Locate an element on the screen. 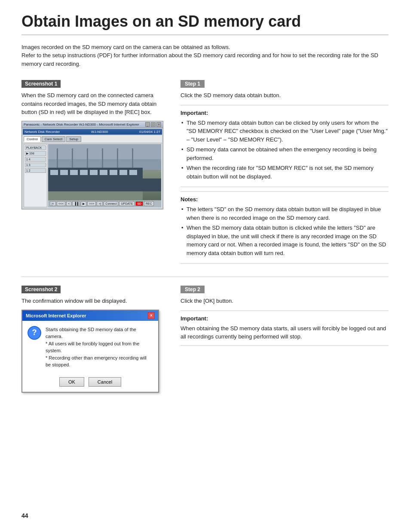 The width and height of the screenshot is (410, 532). nav-tab-camselect: Cam Select is located at coordinates (53, 139).